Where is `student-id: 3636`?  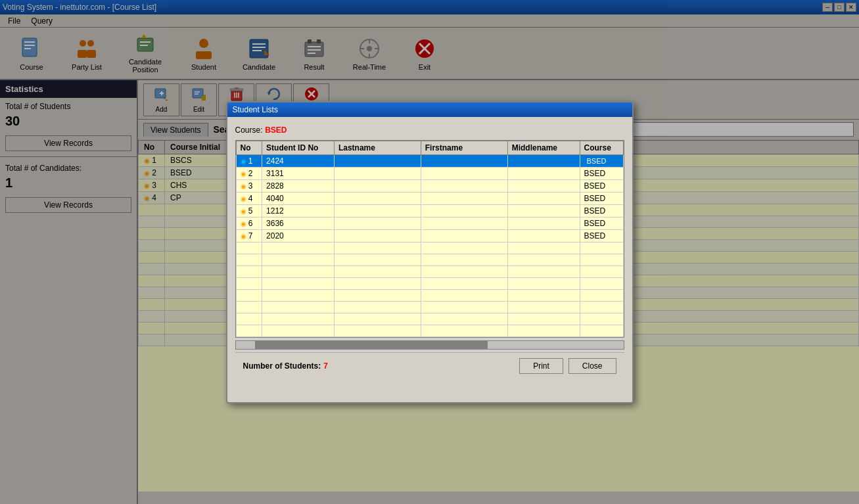
student-id: 3636 is located at coordinates (298, 223).